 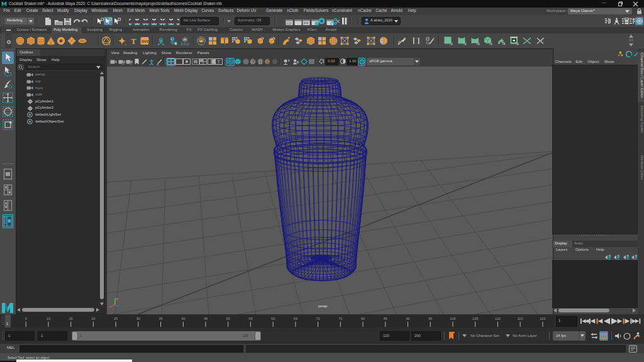 What do you see at coordinates (185, 43) in the screenshot?
I see `svg-text: 0,0,0` at bounding box center [185, 43].